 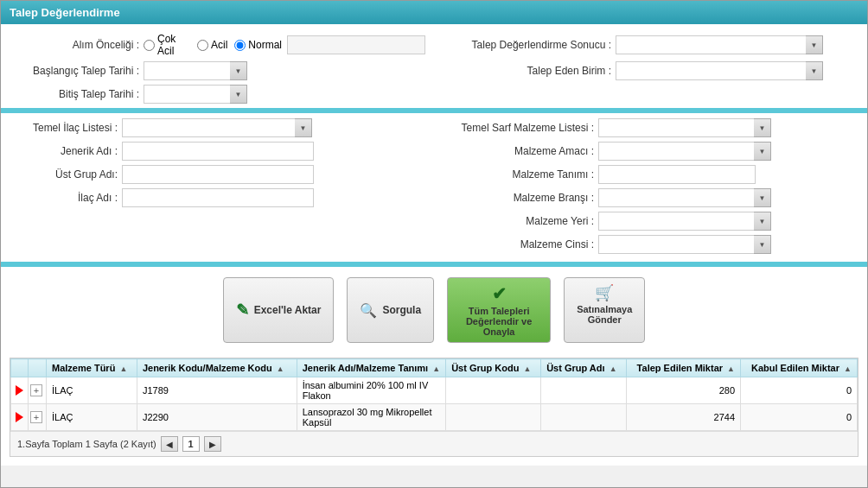 I want to click on sort-arrow-ust-grup-adi: ▲, so click(x=614, y=369).